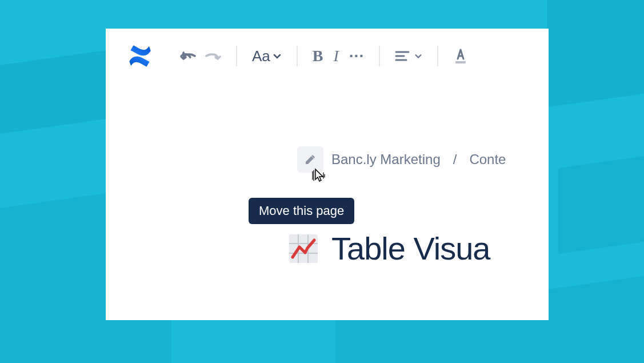 The height and width of the screenshot is (363, 644). What do you see at coordinates (487, 159) in the screenshot?
I see `breadcrumb-parent: Conte` at bounding box center [487, 159].